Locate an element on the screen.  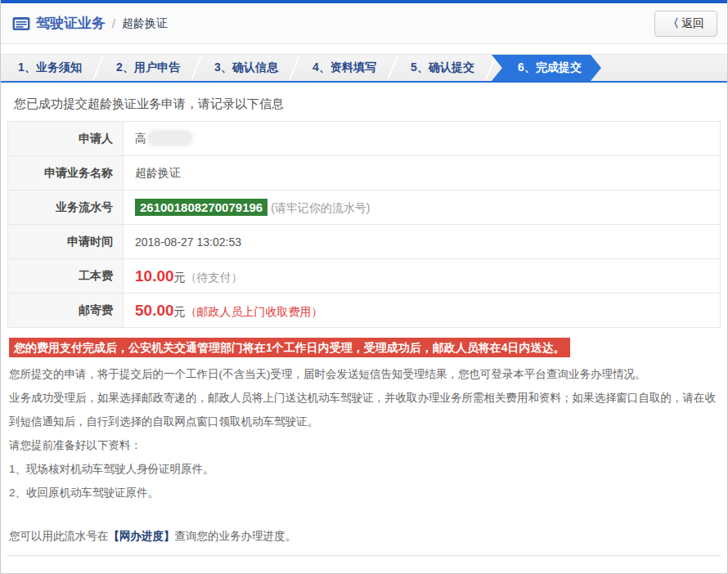
serial-number-badge: 261001808270079196 is located at coordinates (201, 208).